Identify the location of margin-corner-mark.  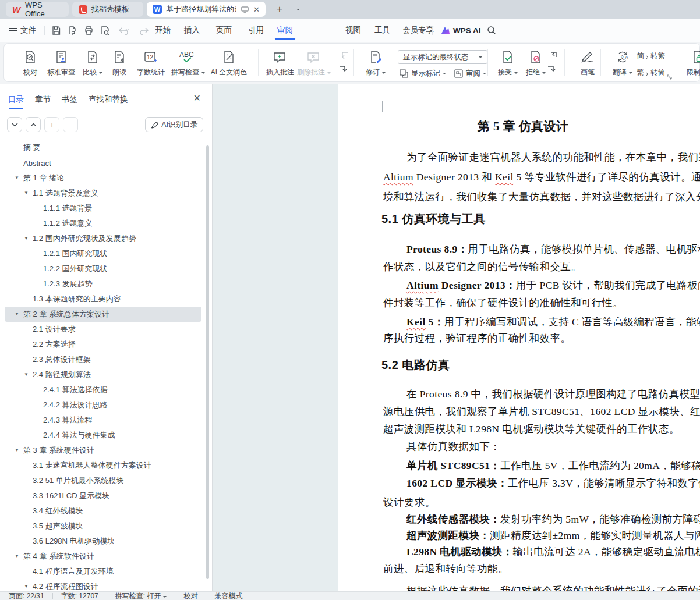
(378, 106).